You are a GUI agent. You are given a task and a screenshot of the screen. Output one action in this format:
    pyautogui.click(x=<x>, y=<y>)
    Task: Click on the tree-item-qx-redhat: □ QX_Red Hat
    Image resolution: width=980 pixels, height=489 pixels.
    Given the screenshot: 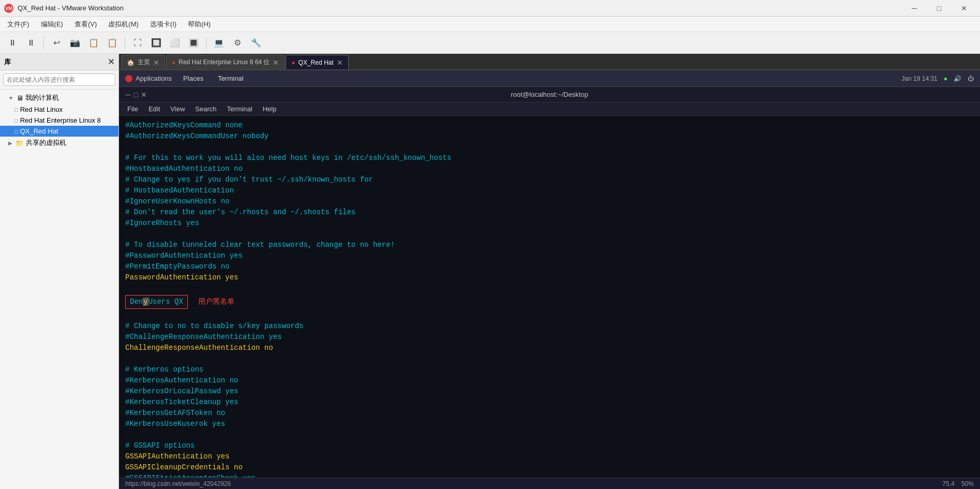 What is the action you would take?
    pyautogui.click(x=59, y=131)
    